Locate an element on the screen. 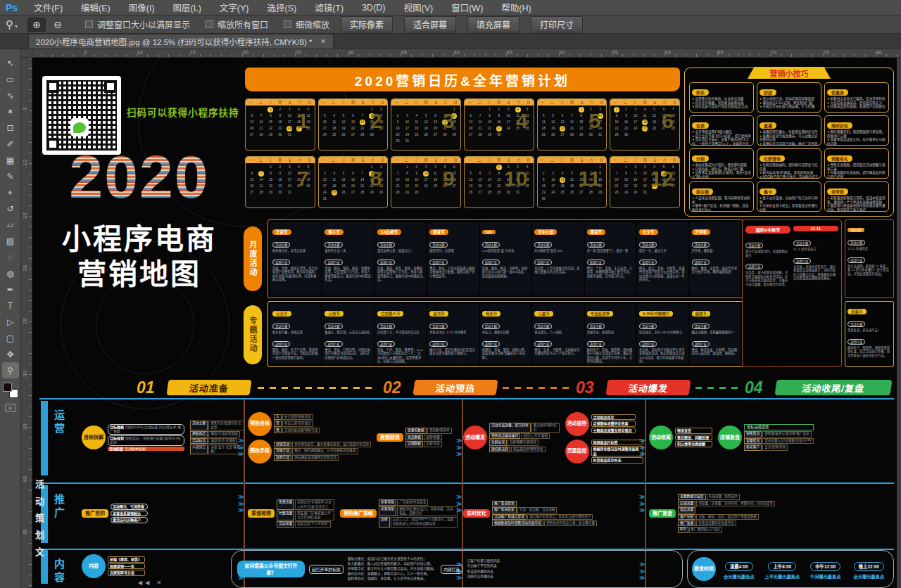 This screenshot has width=901, height=588. menu-item: 选择(S) is located at coordinates (282, 8).